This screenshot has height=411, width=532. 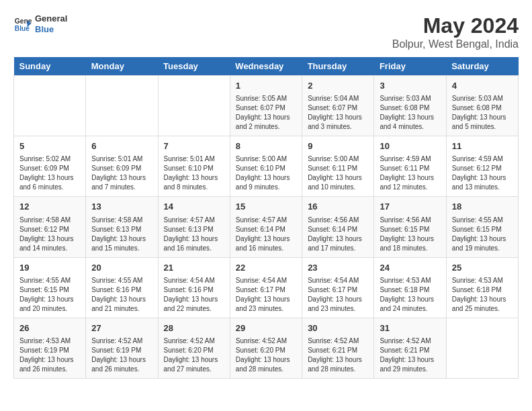 What do you see at coordinates (455, 44) in the screenshot?
I see `subtitle: Bolpur, West Bengal, India` at bounding box center [455, 44].